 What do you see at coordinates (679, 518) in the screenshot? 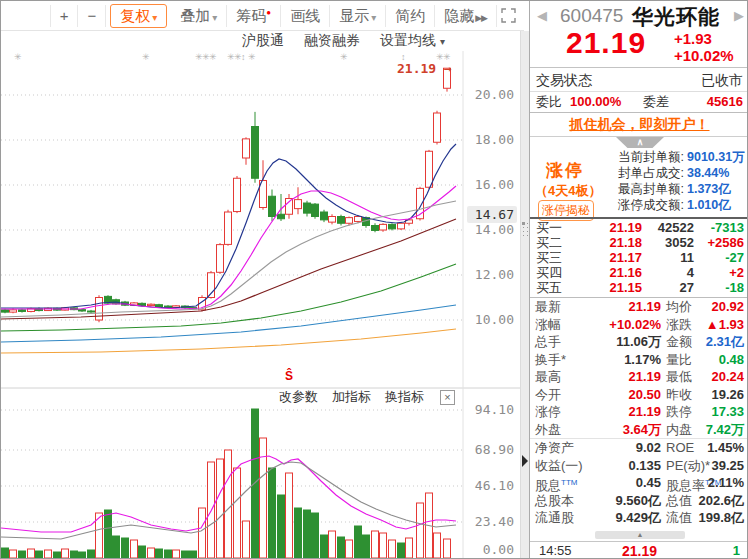
I see `stat-label: 流值` at bounding box center [679, 518].